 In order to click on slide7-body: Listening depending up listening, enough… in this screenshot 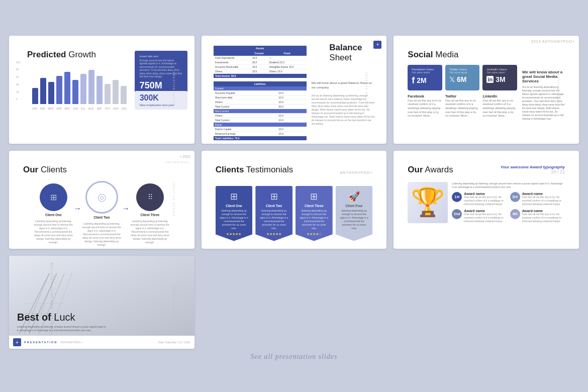, I will do `click(62, 329)`.